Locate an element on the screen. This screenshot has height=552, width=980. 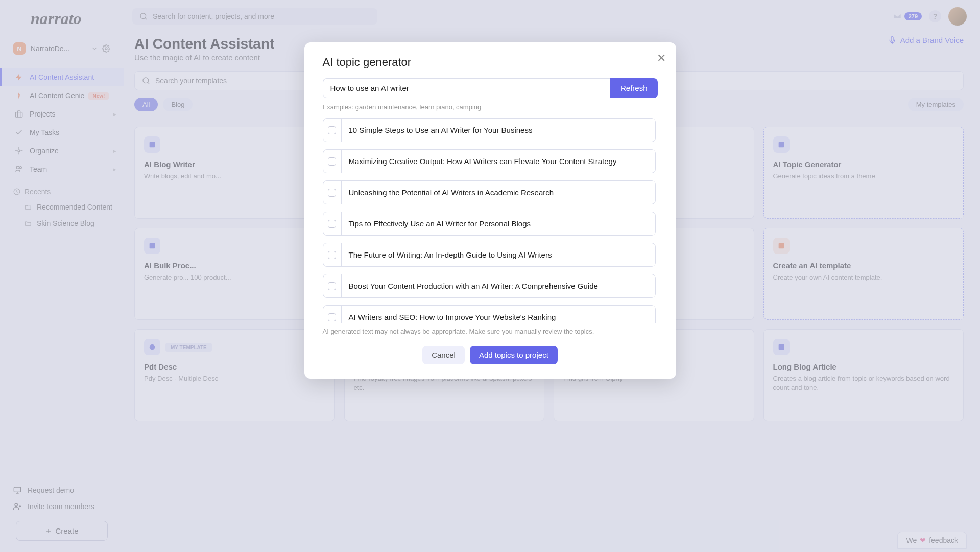
topic-row-1: Maximizing Creative Output: How AI Write… is located at coordinates (489, 162).